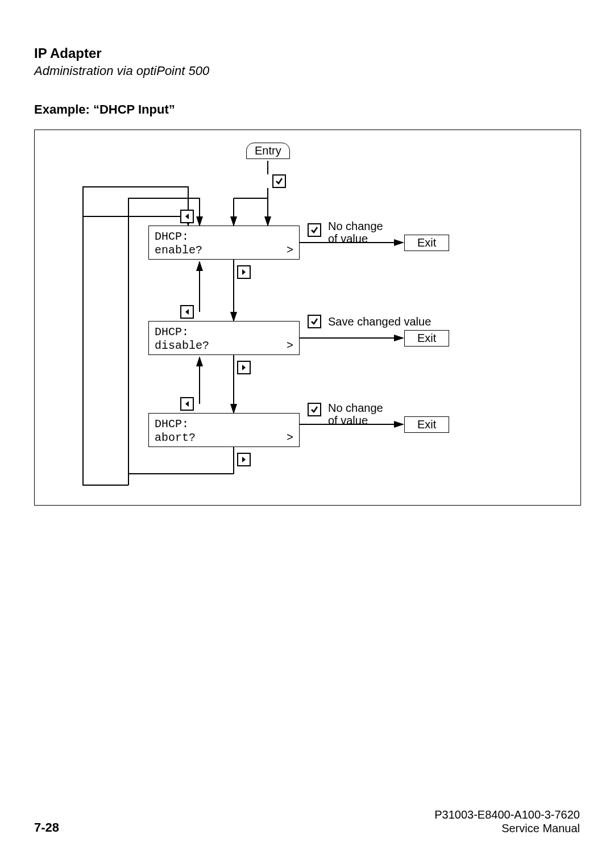  Describe the element at coordinates (224, 338) in the screenshot. I see `dhcp-disable-box: DHCP: disable?>` at that location.